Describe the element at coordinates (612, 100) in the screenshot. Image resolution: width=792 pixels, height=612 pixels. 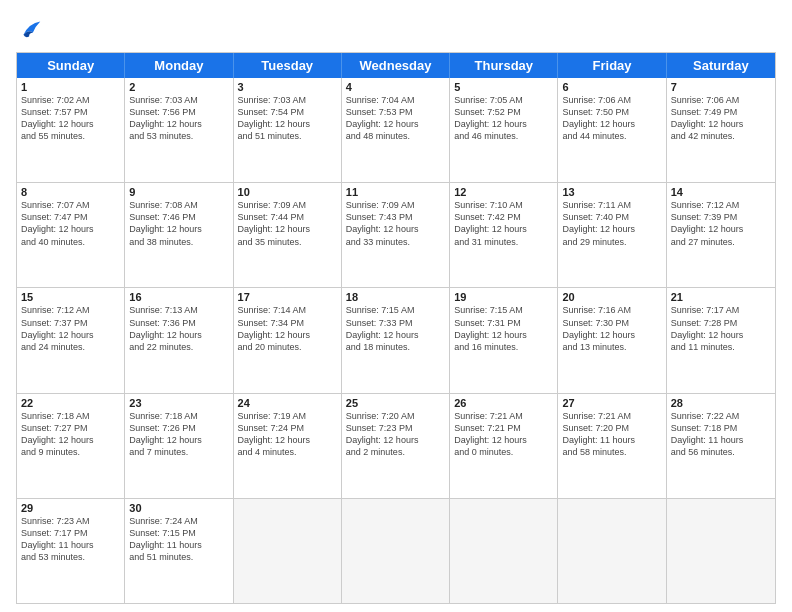
I see `cell-info-line: Sunrise: 7:06 AM` at that location.